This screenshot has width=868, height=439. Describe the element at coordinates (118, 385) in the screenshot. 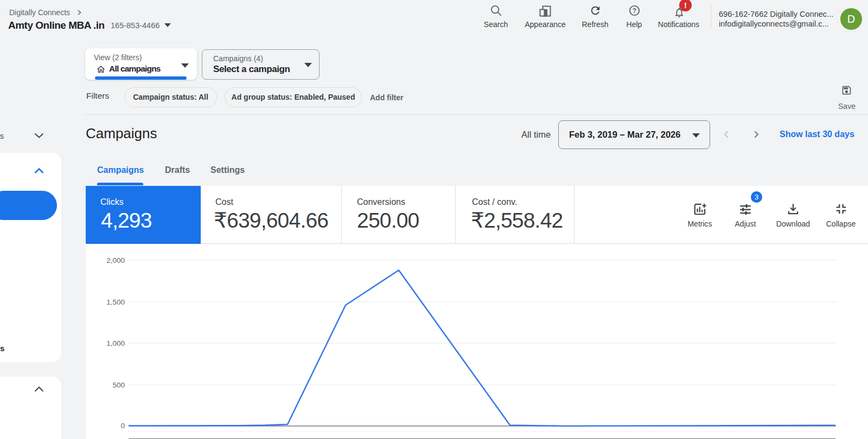

I see `svg-text: 500` at that location.